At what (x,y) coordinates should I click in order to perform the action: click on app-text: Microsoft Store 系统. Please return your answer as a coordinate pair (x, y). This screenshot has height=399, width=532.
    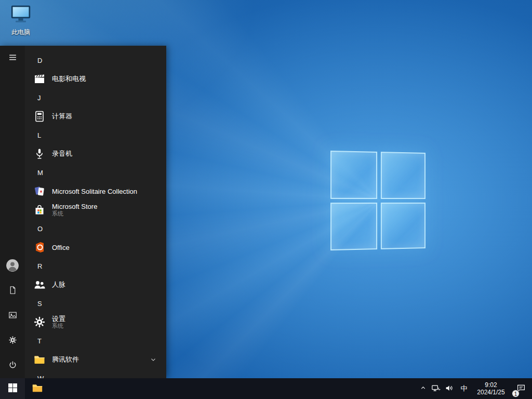
    Looking at the image, I should click on (75, 210).